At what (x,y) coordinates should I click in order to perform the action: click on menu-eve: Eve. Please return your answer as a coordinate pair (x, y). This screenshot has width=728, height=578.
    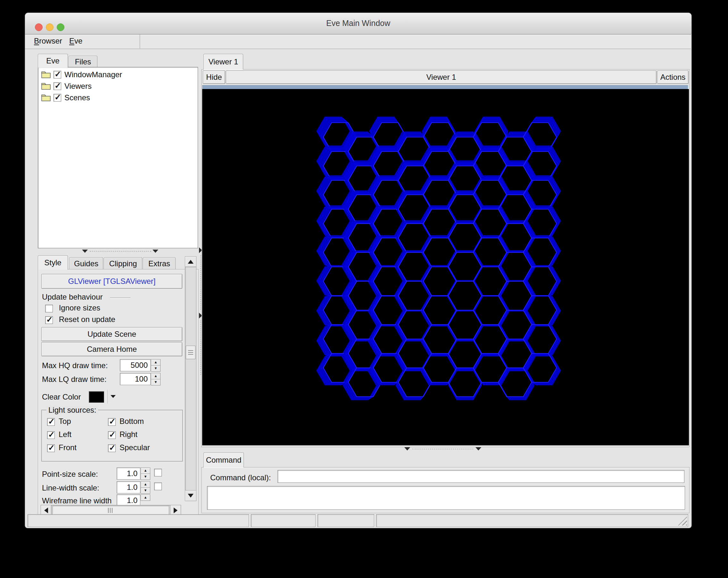
    Looking at the image, I should click on (76, 41).